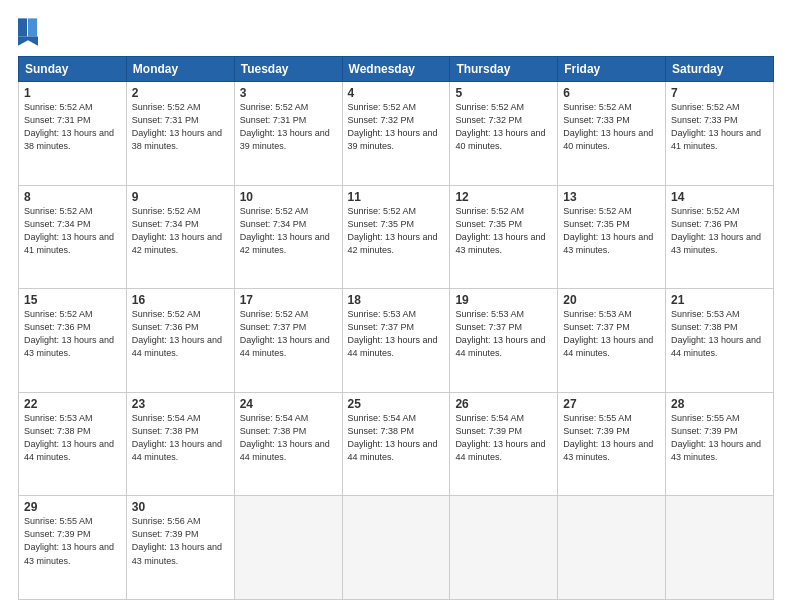  What do you see at coordinates (180, 197) in the screenshot?
I see `day-number: 9` at bounding box center [180, 197].